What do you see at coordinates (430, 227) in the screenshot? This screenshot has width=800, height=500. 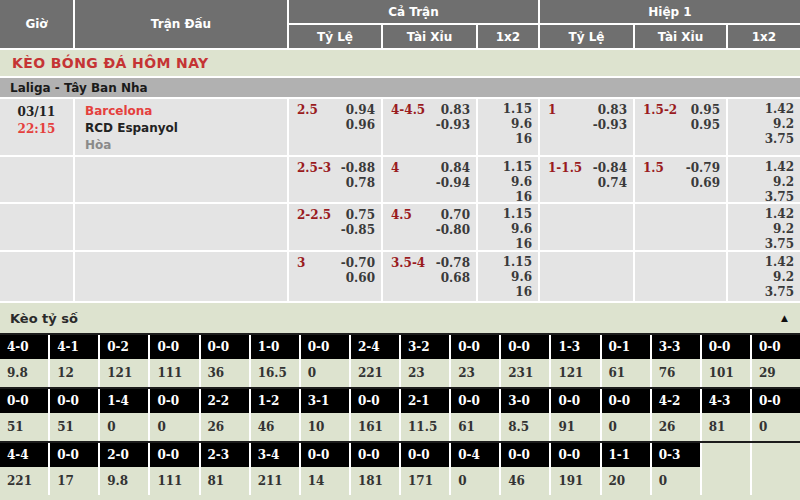 I see `ft-overunder-cell: 4.50.70-0.80` at bounding box center [430, 227].